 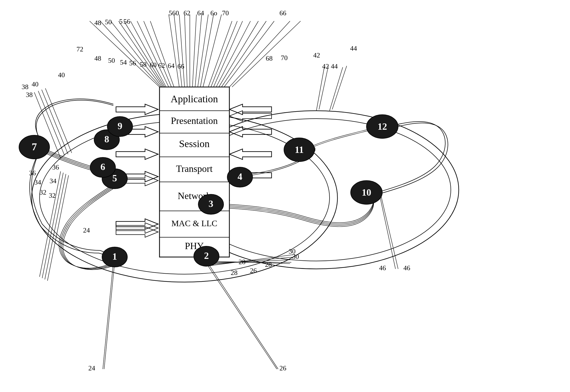 I want to click on label-44-r: 44, so click(x=354, y=49).